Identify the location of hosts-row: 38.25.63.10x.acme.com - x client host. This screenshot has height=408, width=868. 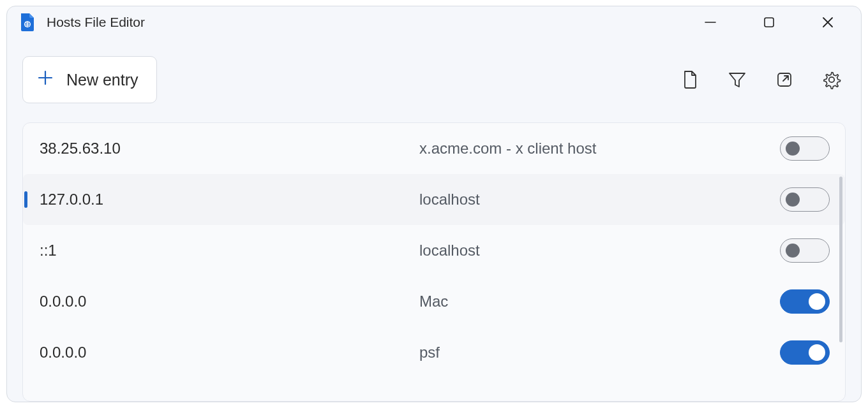
(434, 149).